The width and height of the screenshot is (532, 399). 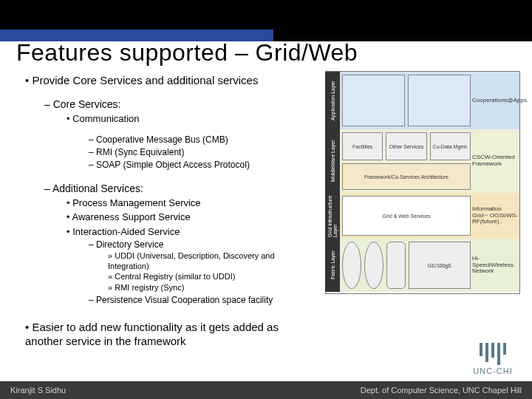 What do you see at coordinates (495, 100) in the screenshot?
I see `layer-side: Cooperations@Apps.` at bounding box center [495, 100].